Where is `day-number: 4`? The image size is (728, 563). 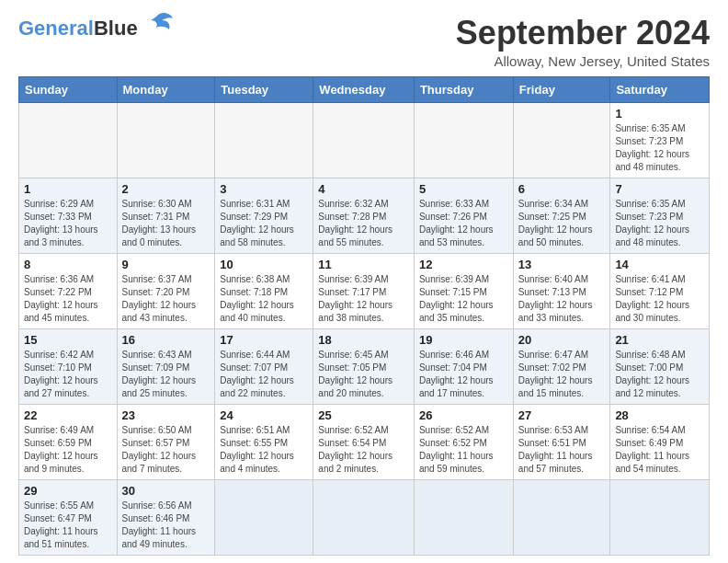 day-number: 4 is located at coordinates (364, 190).